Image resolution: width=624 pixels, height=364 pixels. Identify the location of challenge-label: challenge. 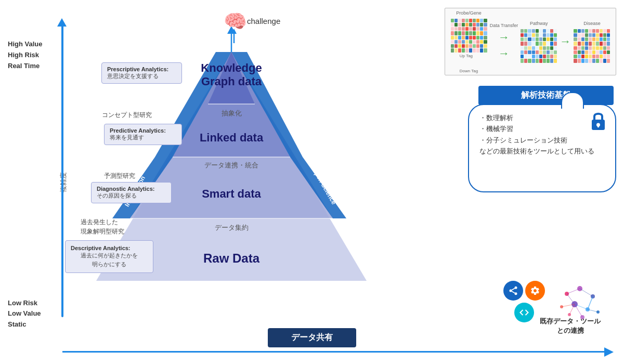
(264, 21).